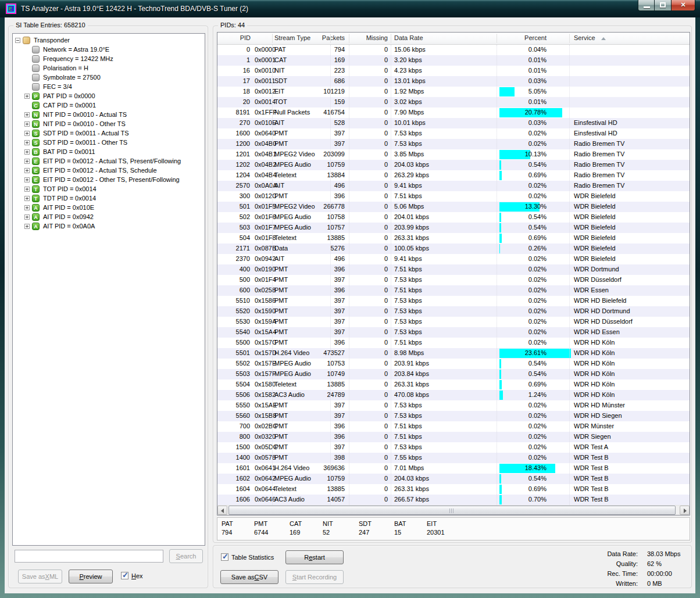 This screenshot has width=700, height=598. Describe the element at coordinates (453, 217) in the screenshot. I see `pid-row: 5020x01F6MPEG Audio107580204.01 kbps0.54…` at that location.